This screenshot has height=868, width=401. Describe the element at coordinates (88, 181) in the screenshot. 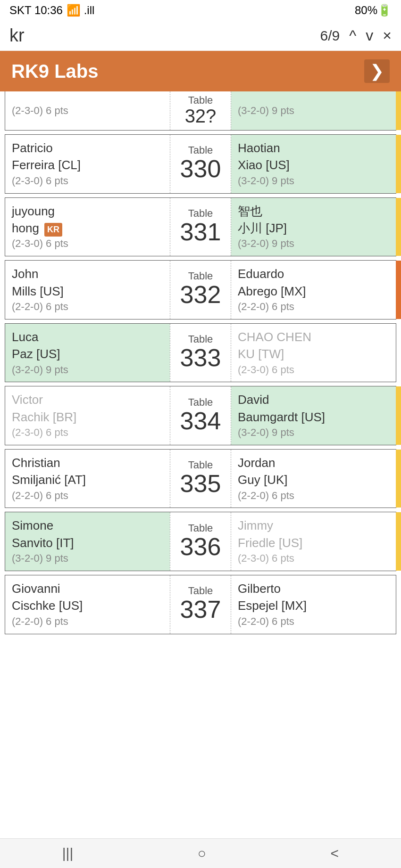

I see `left-record-330: (2-3-0) 6 pts` at that location.